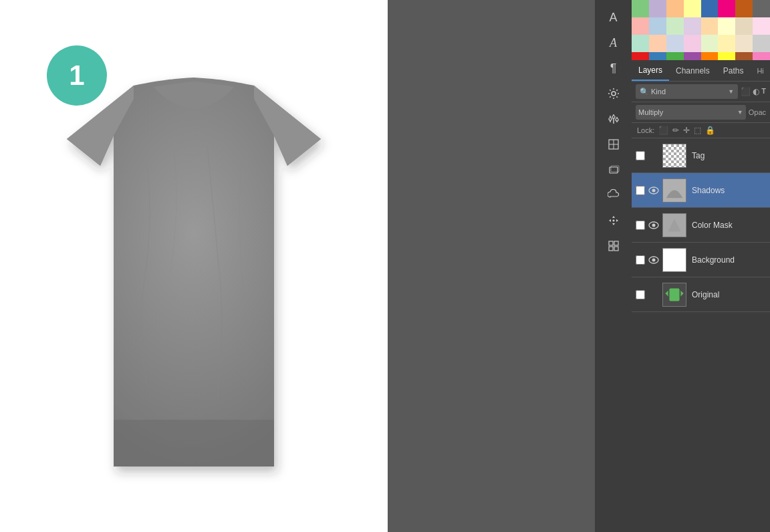  Describe the element at coordinates (691, 112) in the screenshot. I see `blend-mode-dropdown: Multiply ▼` at that location.